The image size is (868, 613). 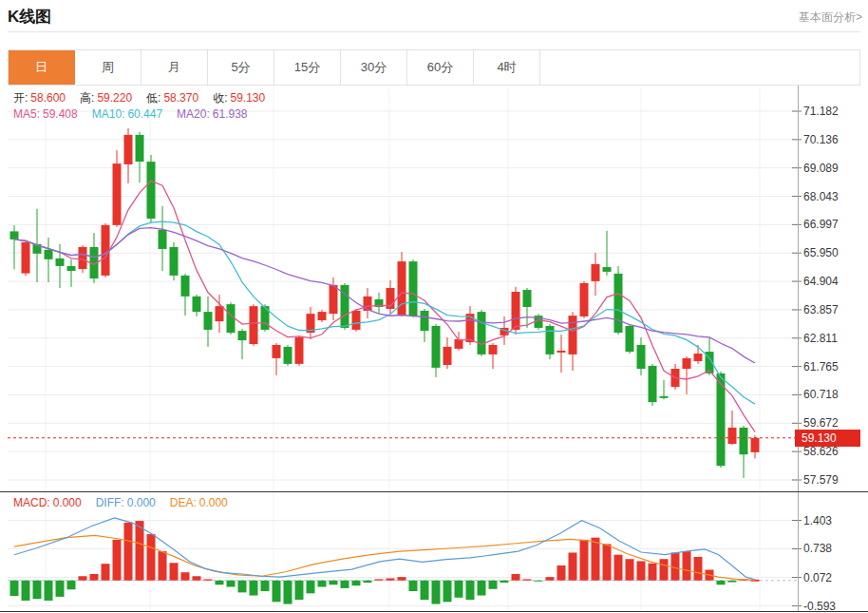 I want to click on ohlc-legend: 开:58.600高:59.220低:58.370收:59.130, so click(x=146, y=99).